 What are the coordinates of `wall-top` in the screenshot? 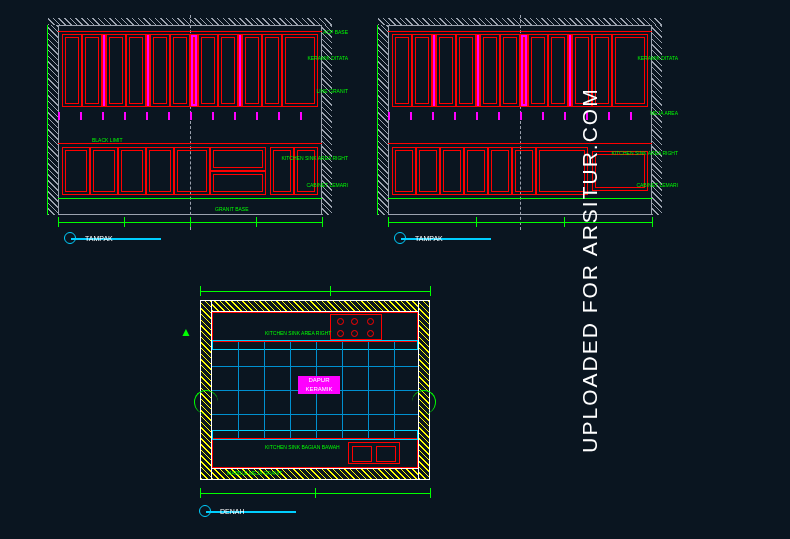 It's located at (315, 306).